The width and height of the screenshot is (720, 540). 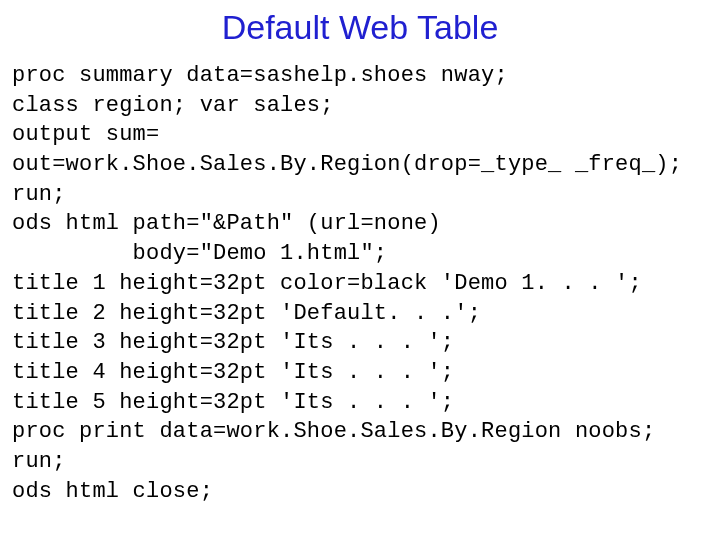 What do you see at coordinates (360, 492) in the screenshot?
I see `code-line: ods html close;` at bounding box center [360, 492].